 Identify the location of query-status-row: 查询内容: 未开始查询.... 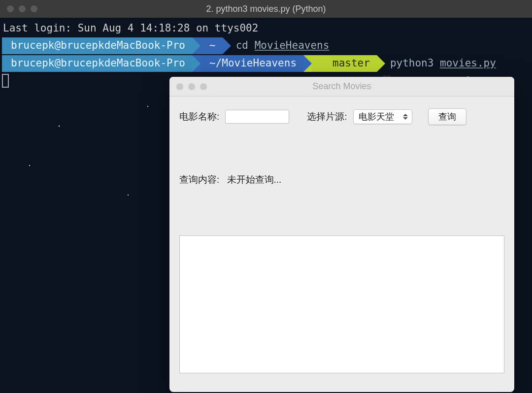
(342, 163).